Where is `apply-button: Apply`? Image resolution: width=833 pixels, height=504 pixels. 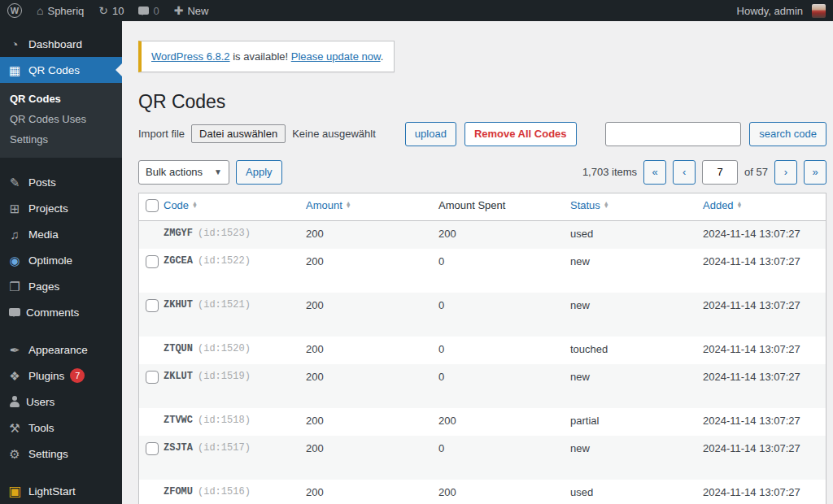 apply-button: Apply is located at coordinates (259, 172).